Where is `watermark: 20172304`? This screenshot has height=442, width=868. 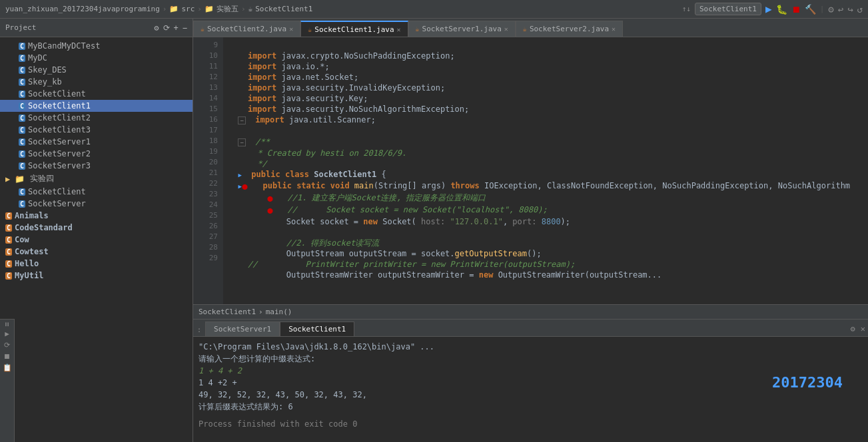
watermark: 20172304 is located at coordinates (807, 383).